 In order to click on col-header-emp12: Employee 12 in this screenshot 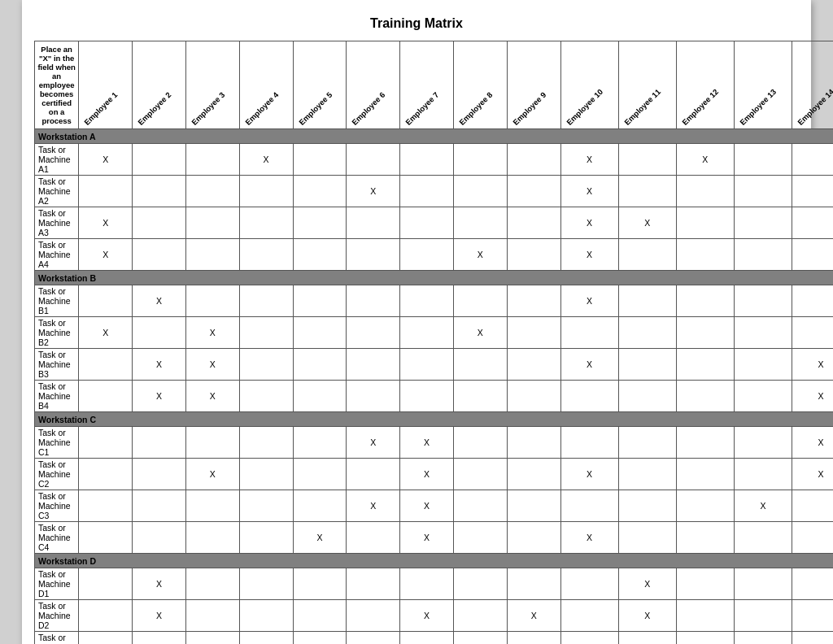, I will do `click(704, 85)`.